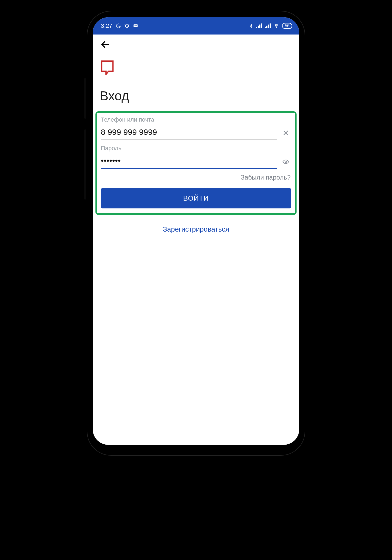 The width and height of the screenshot is (392, 560). Describe the element at coordinates (107, 26) in the screenshot. I see `status-time: 3:27` at that location.